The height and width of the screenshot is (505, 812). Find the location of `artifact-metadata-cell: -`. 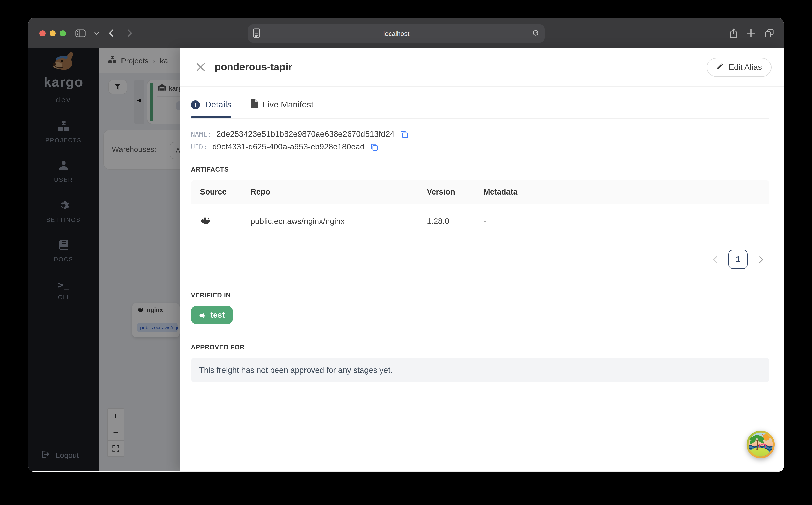

artifact-metadata-cell: - is located at coordinates (622, 221).